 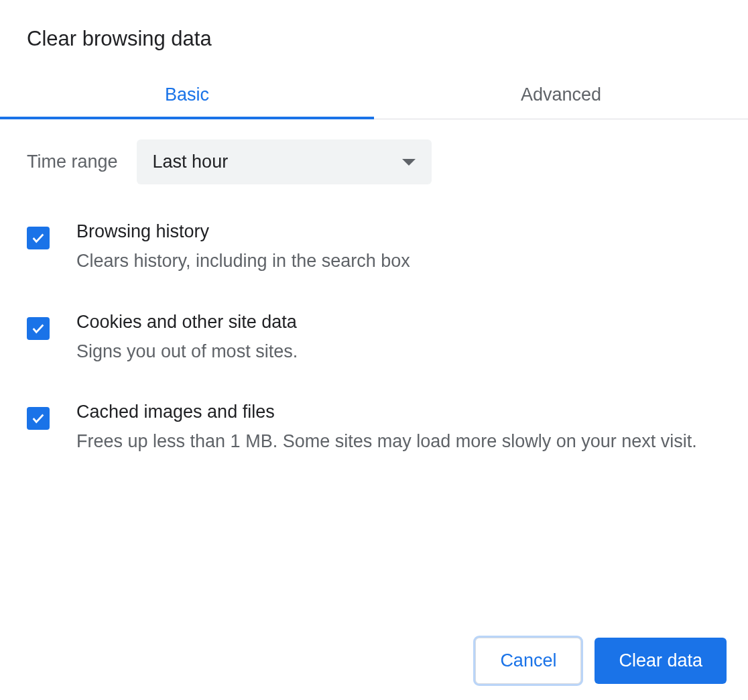 I want to click on checkbox-browsing-history, so click(x=38, y=238).